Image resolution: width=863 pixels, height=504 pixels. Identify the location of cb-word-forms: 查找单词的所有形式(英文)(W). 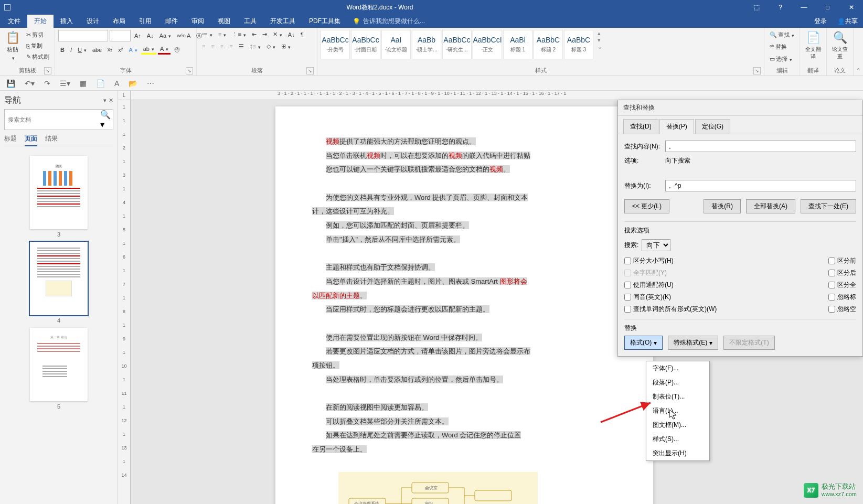
(670, 309).